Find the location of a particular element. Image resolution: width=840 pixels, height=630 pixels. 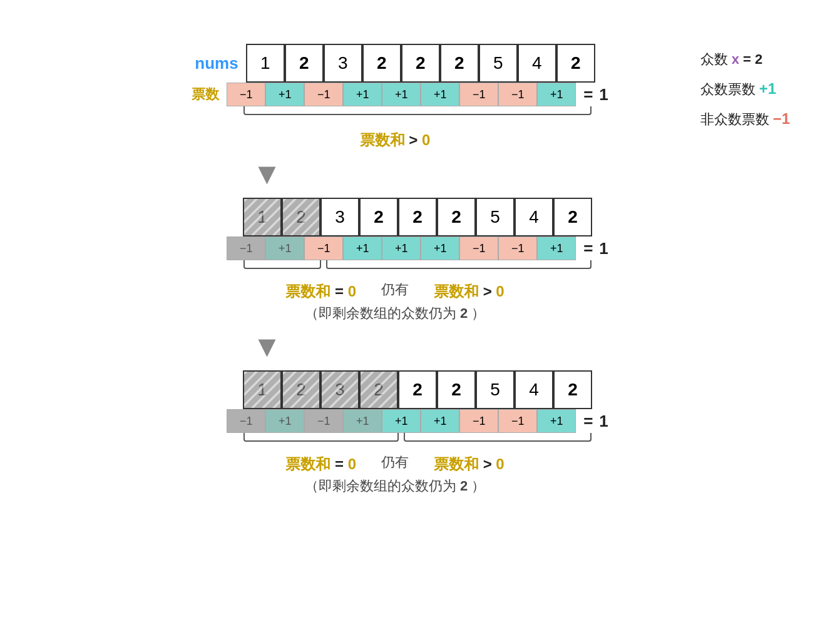

section1-nums-row: nums 1 2 3 2 2 2 5 4 2 is located at coordinates (394, 63).